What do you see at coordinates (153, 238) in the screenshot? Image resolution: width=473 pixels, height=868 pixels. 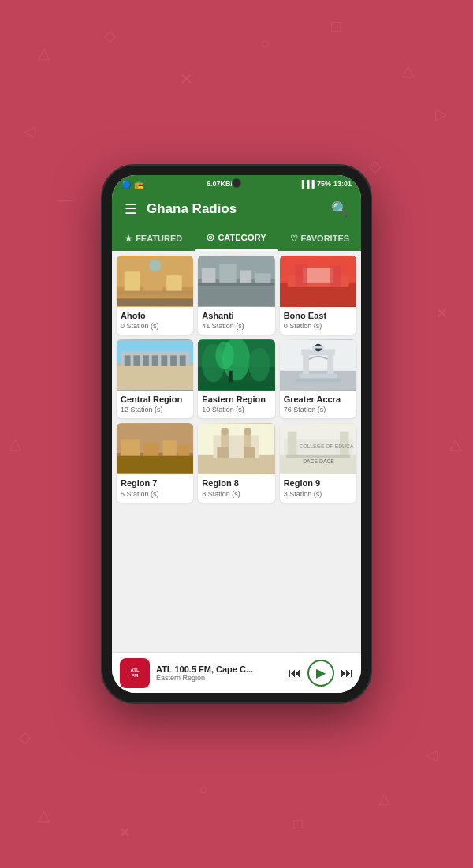 I see `tab-featured: ★ FEATURED` at bounding box center [153, 238].